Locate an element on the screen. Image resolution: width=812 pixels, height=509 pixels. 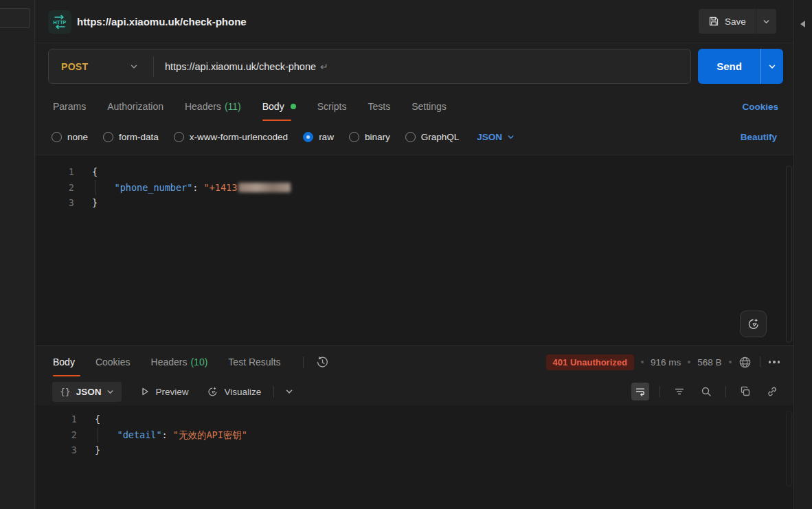
save-options-caret is located at coordinates (766, 21).